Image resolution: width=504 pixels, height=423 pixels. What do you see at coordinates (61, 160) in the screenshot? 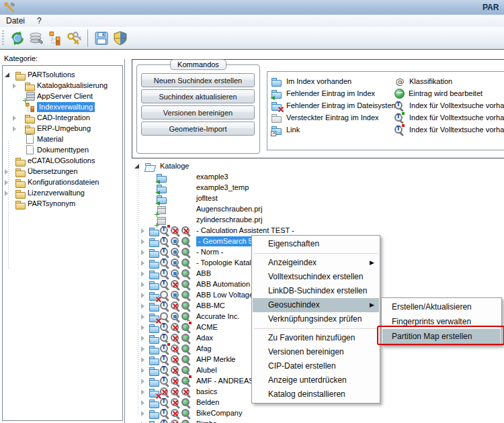
I see `sidebar-item-label: eCATALOGsolutions` at bounding box center [61, 160].